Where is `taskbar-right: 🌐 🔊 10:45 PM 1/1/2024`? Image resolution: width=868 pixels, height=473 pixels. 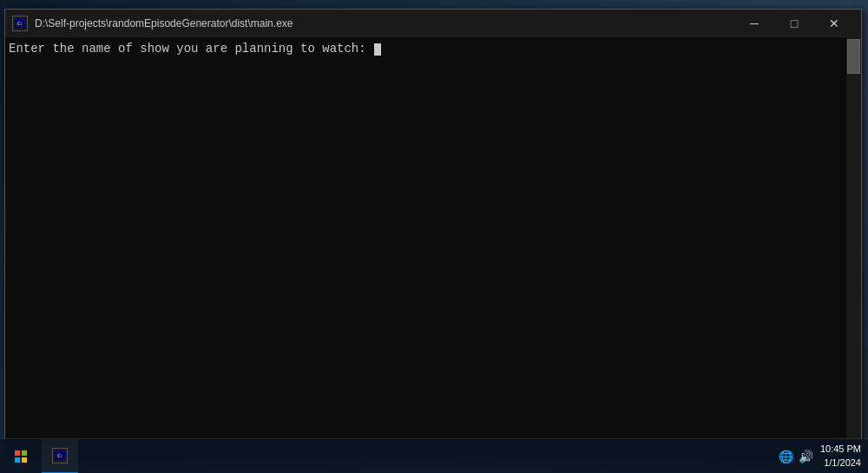
taskbar-right: 🌐 🔊 10:45 PM 1/1/2024 is located at coordinates (823, 457).